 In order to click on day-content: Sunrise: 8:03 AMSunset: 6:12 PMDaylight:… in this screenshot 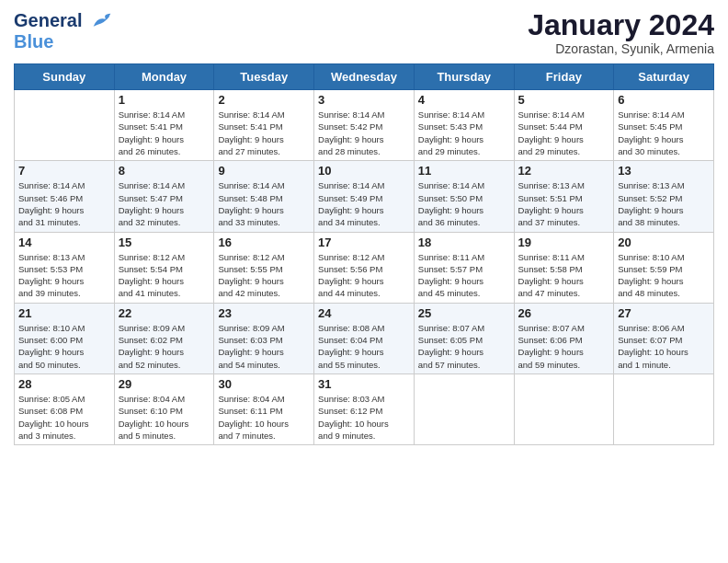, I will do `click(364, 418)`.